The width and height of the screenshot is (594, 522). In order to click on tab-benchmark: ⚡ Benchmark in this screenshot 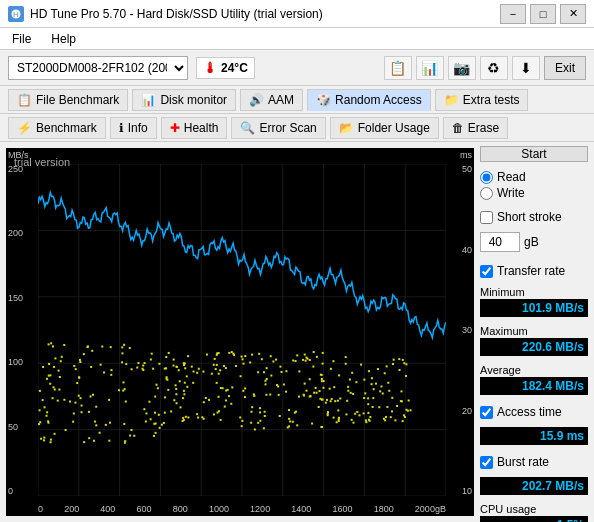, I will do `click(57, 128)`.